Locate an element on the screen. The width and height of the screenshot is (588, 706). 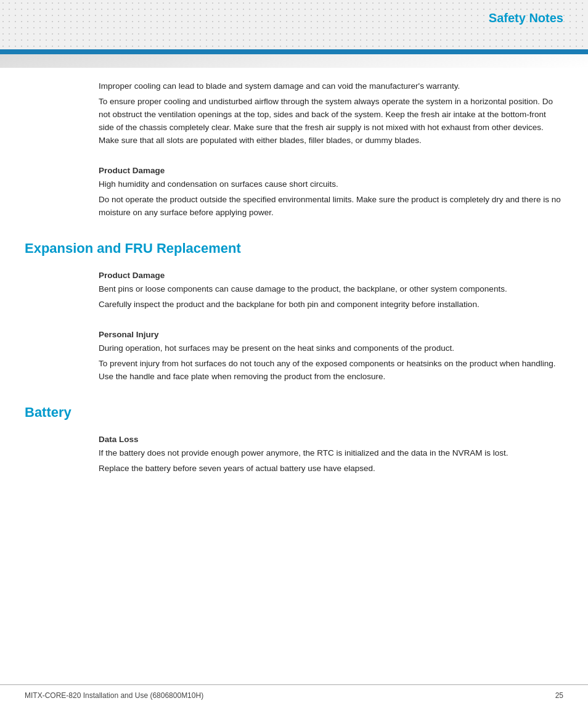
header: Safety Notes is located at coordinates (294, 25).